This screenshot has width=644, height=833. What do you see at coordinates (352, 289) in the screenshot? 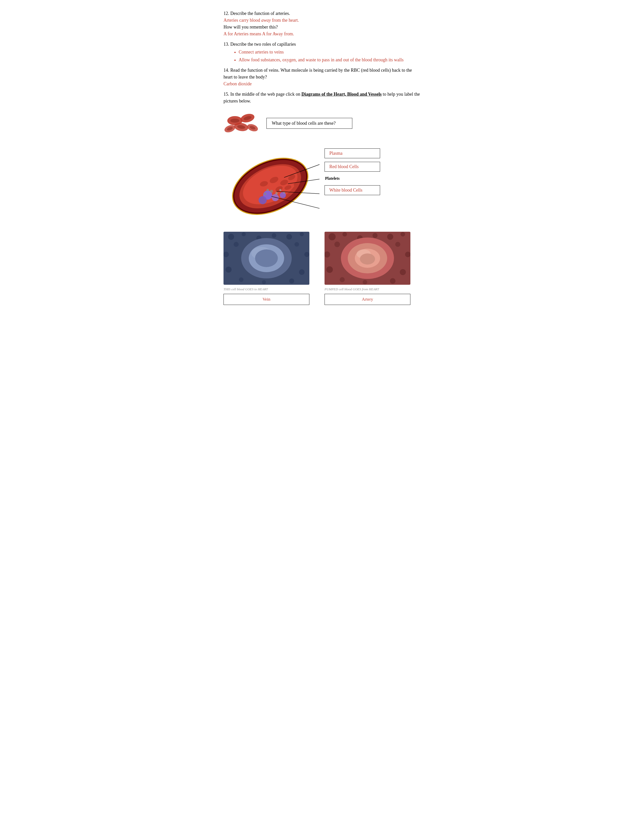
I see `right-caption: PUMPED cell blood GOES from HEART` at bounding box center [352, 289].